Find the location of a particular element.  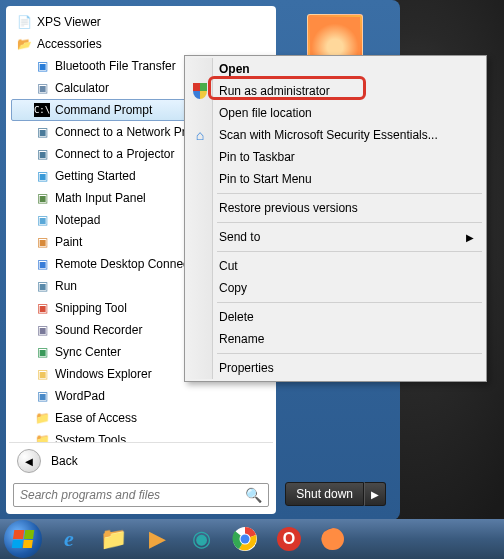

taskbar-firefox is located at coordinates (333, 539).